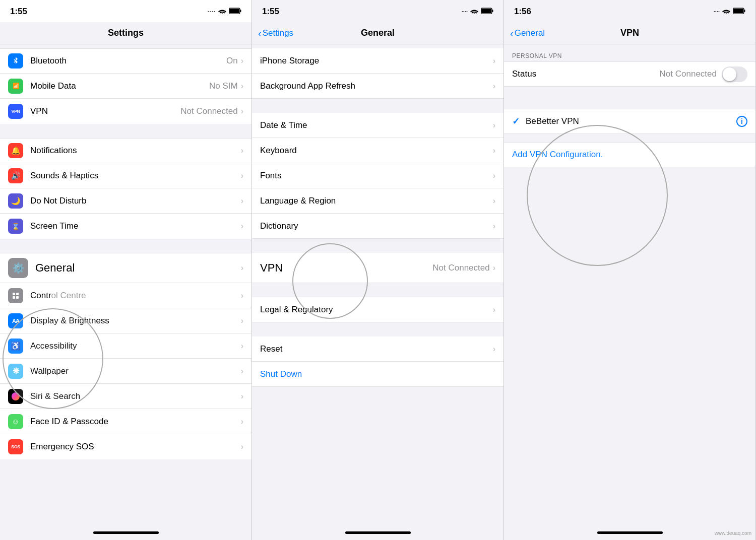 This screenshot has width=756, height=540. What do you see at coordinates (516, 121) in the screenshot?
I see `vpn-checkmark: ✓` at bounding box center [516, 121].